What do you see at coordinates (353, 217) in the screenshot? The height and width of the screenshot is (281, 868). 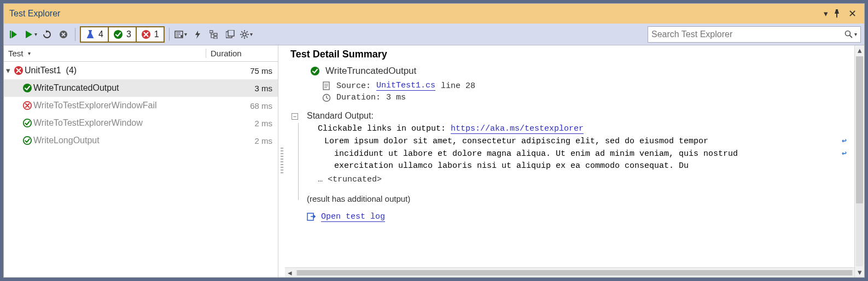 I see `open-test-log-link: Open test log` at bounding box center [353, 217].